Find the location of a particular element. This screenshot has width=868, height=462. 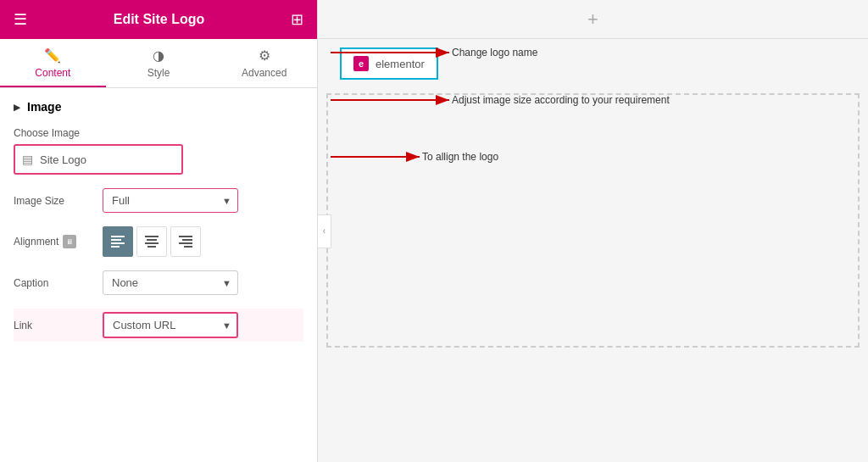

image-input-value: Site Logo is located at coordinates (63, 159).